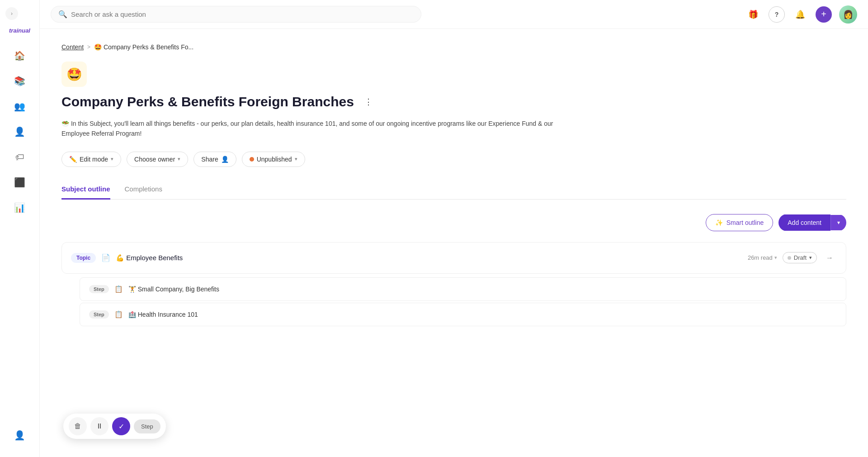 The image size is (868, 457). Describe the element at coordinates (20, 228) in the screenshot. I see `sidebar: › trainual 🏠 📚 👥 👤 🏷 ⬛ 📊 👤` at that location.